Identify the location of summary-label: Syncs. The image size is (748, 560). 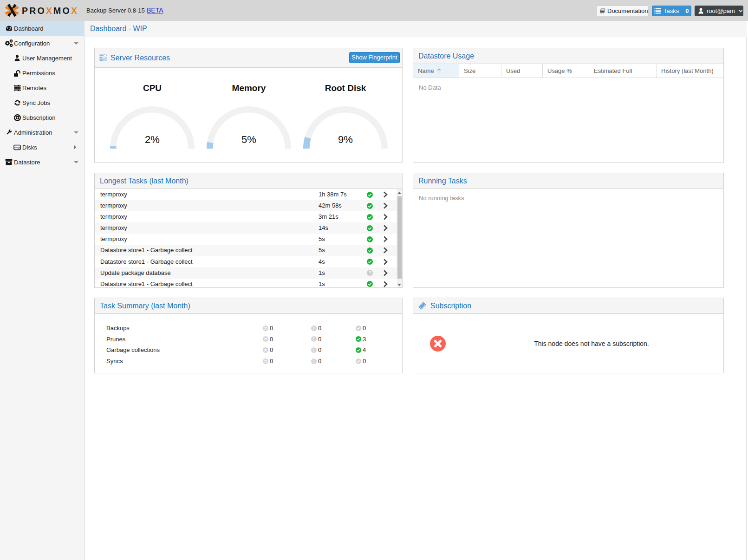
(114, 361).